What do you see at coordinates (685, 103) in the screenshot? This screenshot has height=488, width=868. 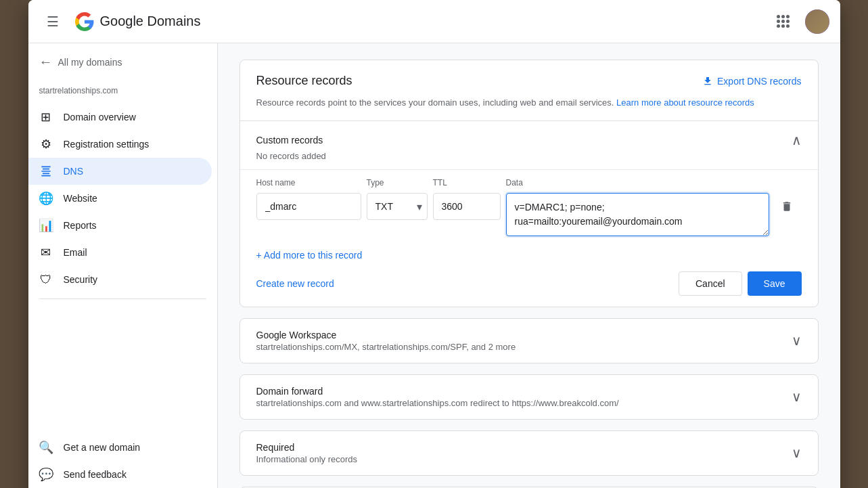 I see `learn-more-link: Learn more about resource records` at bounding box center [685, 103].